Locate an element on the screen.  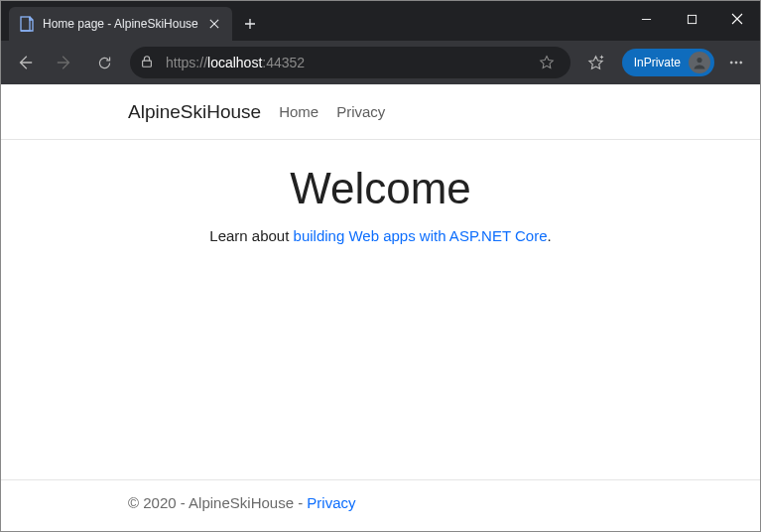
brand-link: AlpineSkiHouse is located at coordinates (194, 112).